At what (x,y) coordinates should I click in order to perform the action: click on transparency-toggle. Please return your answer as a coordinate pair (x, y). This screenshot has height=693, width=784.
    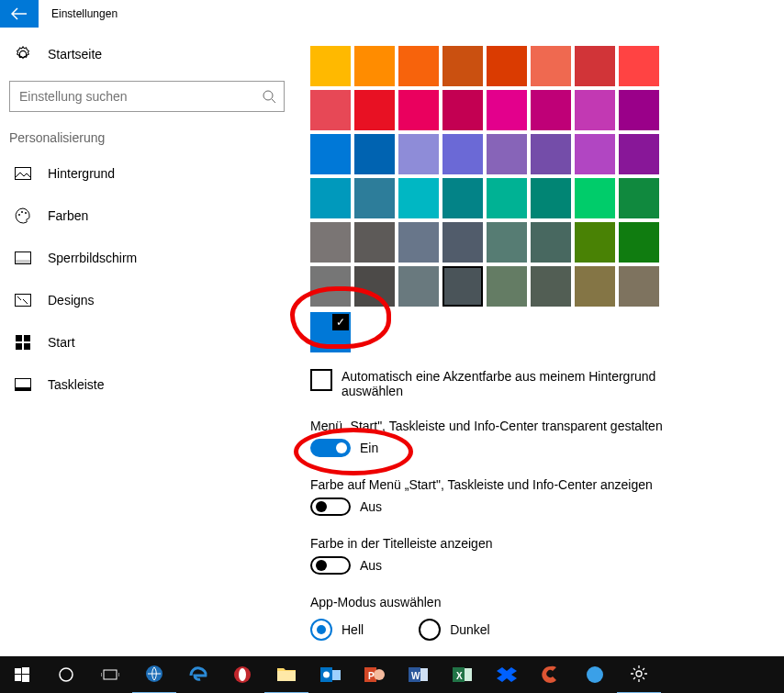
    Looking at the image, I should click on (330, 448).